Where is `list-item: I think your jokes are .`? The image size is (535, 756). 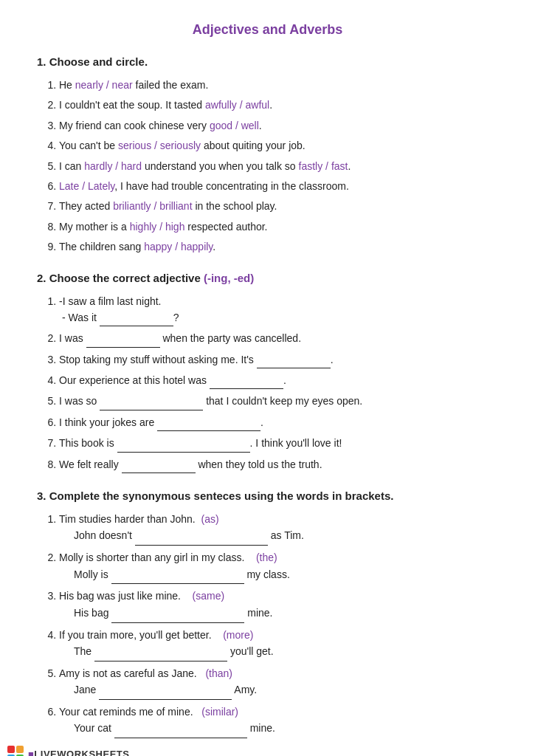
list-item: I think your jokes are . is located at coordinates (279, 422).